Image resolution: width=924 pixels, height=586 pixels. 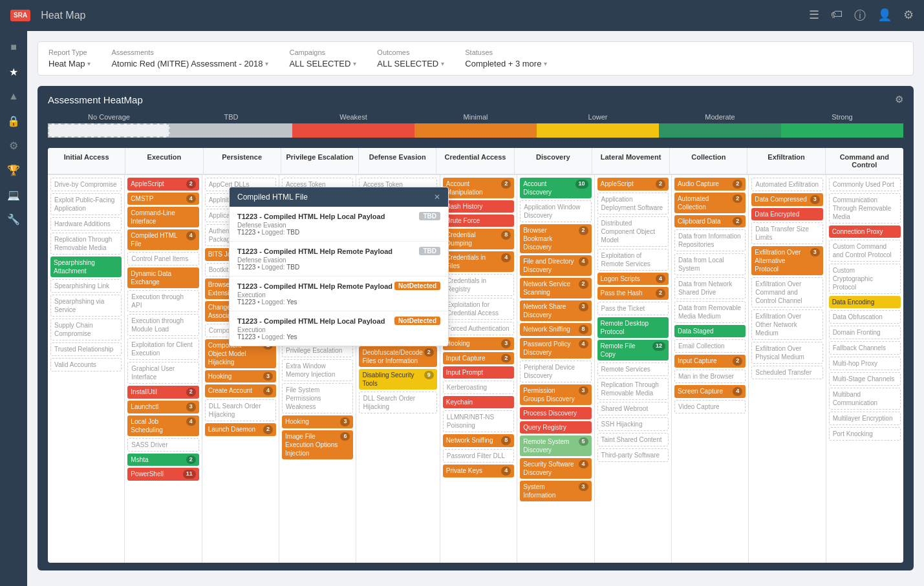 I want to click on tech-cell: Data Encrypted, so click(x=787, y=215).